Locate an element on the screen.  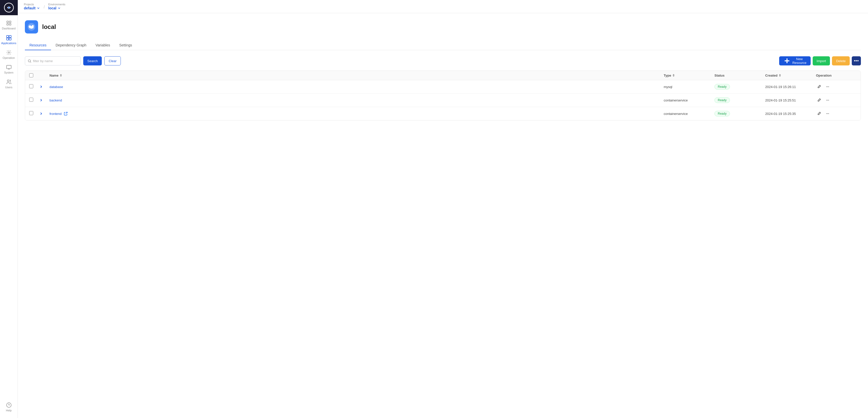
sidebar-item-label: Operation is located at coordinates (9, 58).